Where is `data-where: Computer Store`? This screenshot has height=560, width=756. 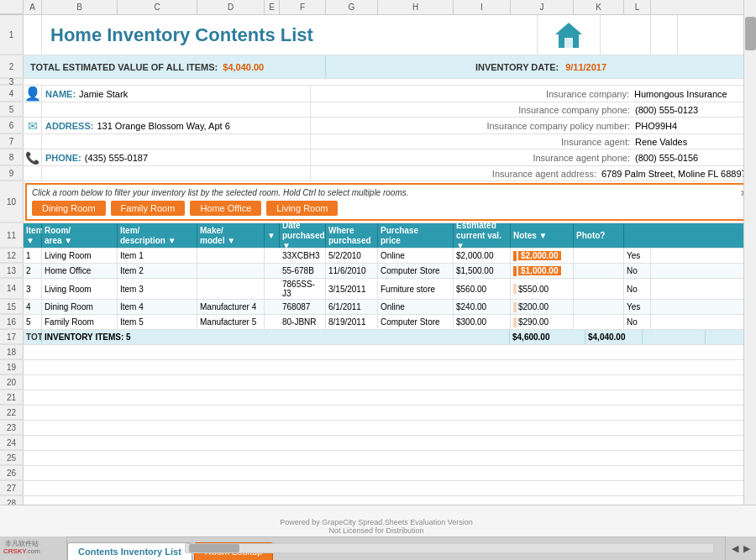
data-where: Computer Store is located at coordinates (416, 270).